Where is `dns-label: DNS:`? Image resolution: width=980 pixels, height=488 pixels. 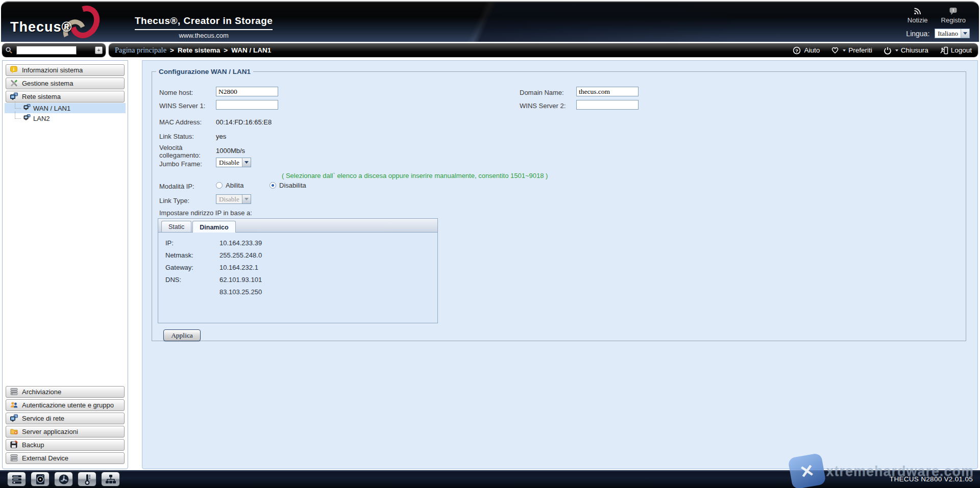 dns-label: DNS: is located at coordinates (192, 279).